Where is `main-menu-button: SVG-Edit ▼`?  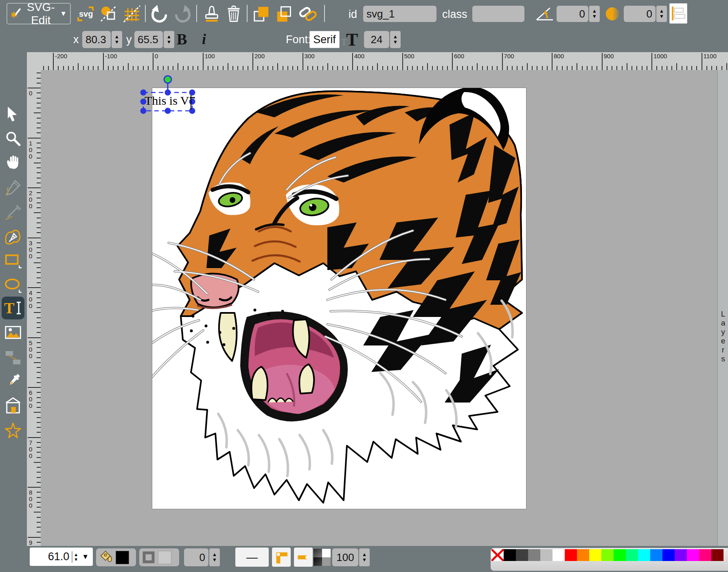 main-menu-button: SVG-Edit ▼ is located at coordinates (39, 14).